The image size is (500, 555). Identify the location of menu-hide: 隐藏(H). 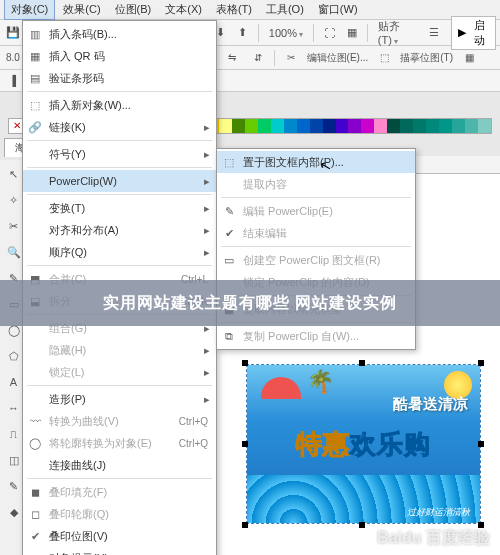
(120, 350).